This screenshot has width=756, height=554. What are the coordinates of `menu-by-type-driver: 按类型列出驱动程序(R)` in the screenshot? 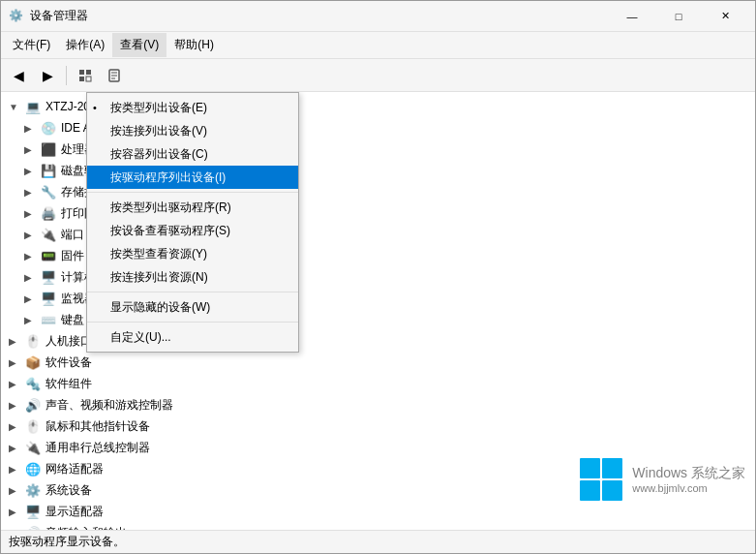 It's located at (193, 207).